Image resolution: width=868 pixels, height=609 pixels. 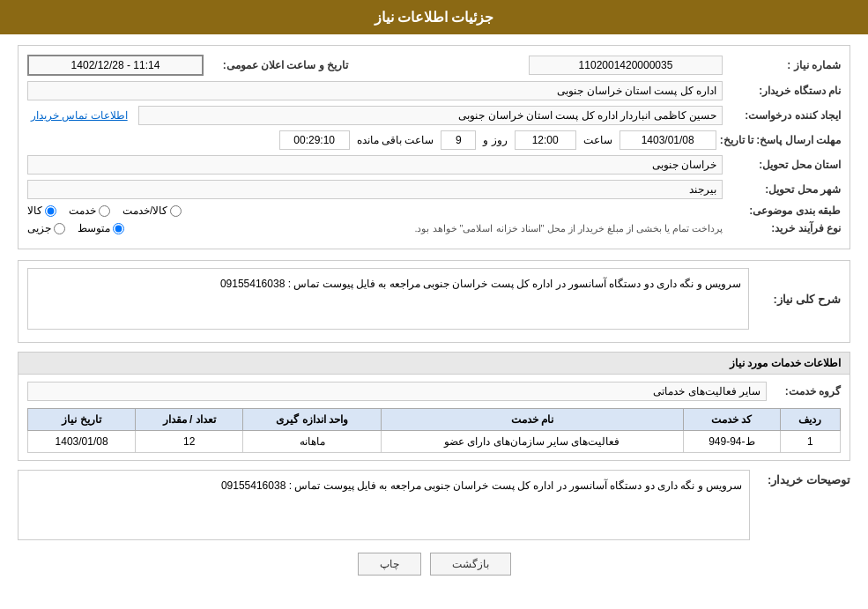 I want to click on mohlat-mande: 00:29:10, so click(x=315, y=140).